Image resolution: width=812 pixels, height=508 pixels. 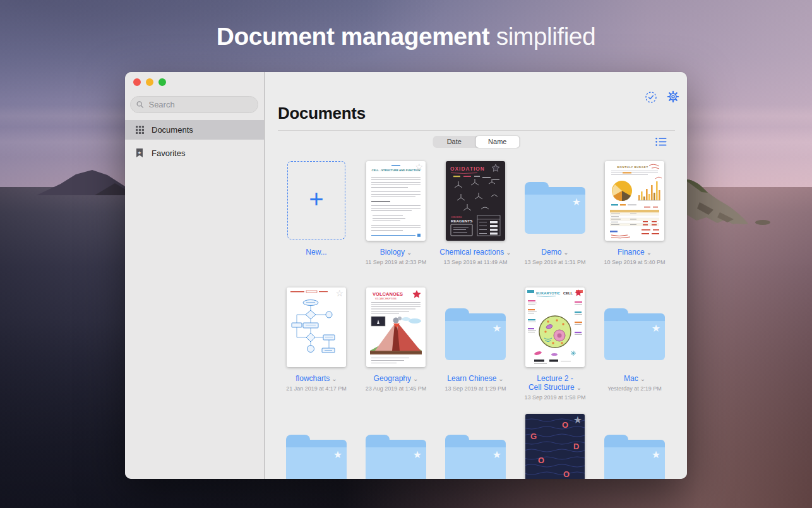 What do you see at coordinates (534, 436) in the screenshot?
I see `svg-text: G` at bounding box center [534, 436].